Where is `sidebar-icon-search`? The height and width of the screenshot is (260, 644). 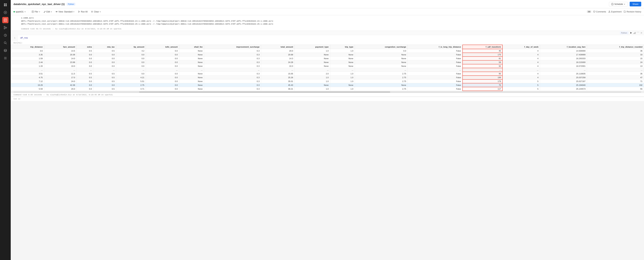
sidebar-icon-search is located at coordinates (6, 43).